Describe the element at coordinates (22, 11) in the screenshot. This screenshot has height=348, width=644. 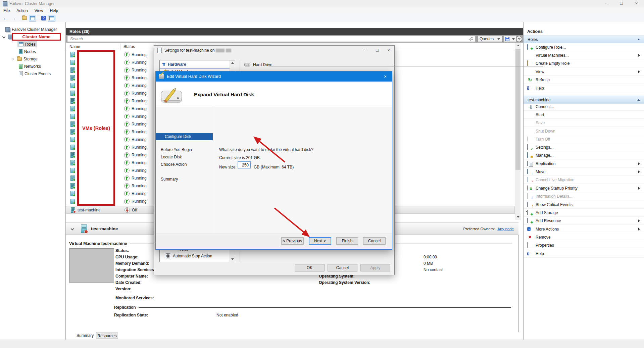
I see `menu-action: Action` at that location.